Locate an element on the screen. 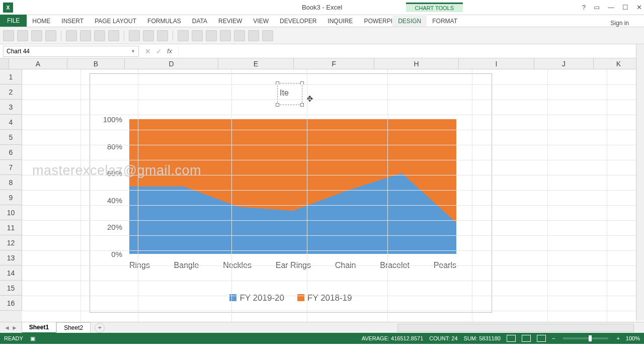  y-axis-labels: 100%80%60%40%20%0% is located at coordinates (113, 191).